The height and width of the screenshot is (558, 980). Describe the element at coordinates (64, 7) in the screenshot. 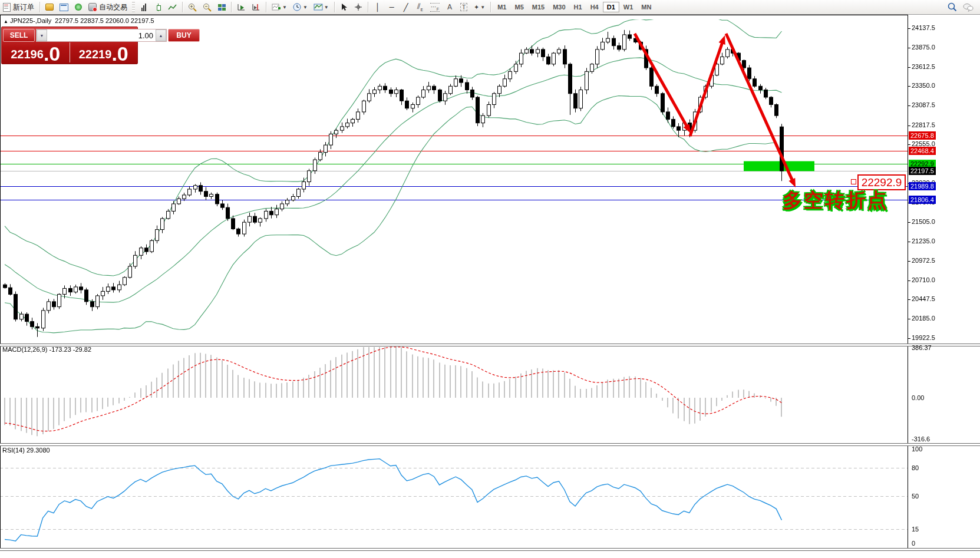

I see `new-chart-button` at that location.